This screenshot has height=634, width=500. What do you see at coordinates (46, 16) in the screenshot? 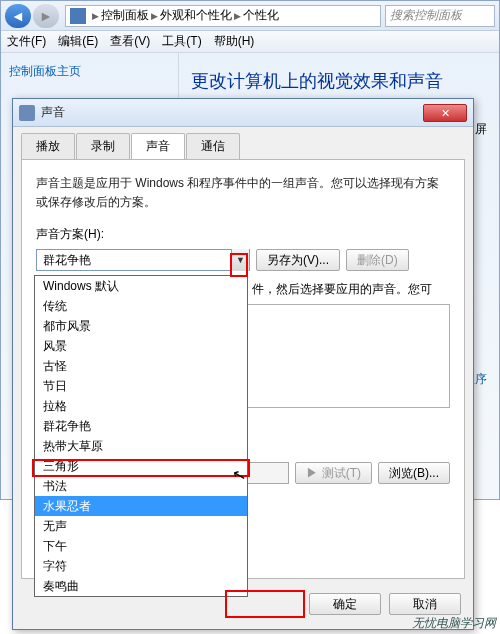
I see `nav-forward-button: ►` at bounding box center [46, 16].